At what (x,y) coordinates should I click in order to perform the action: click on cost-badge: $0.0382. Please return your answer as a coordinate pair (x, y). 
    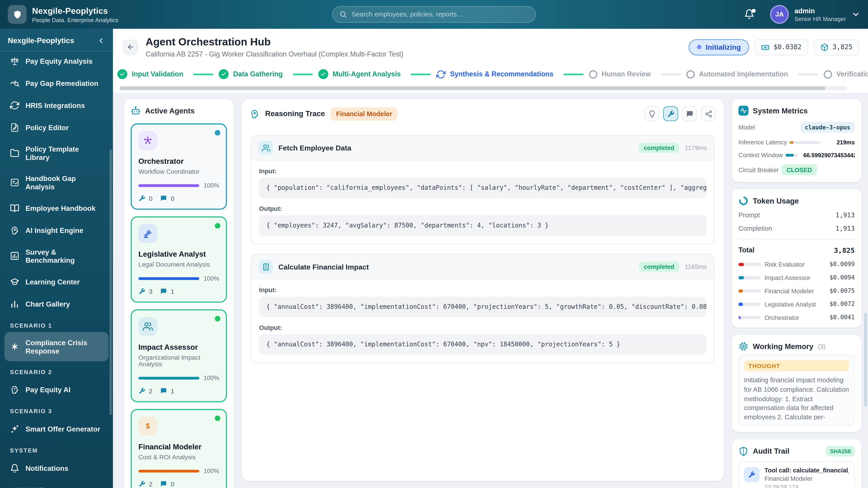
    Looking at the image, I should click on (782, 47).